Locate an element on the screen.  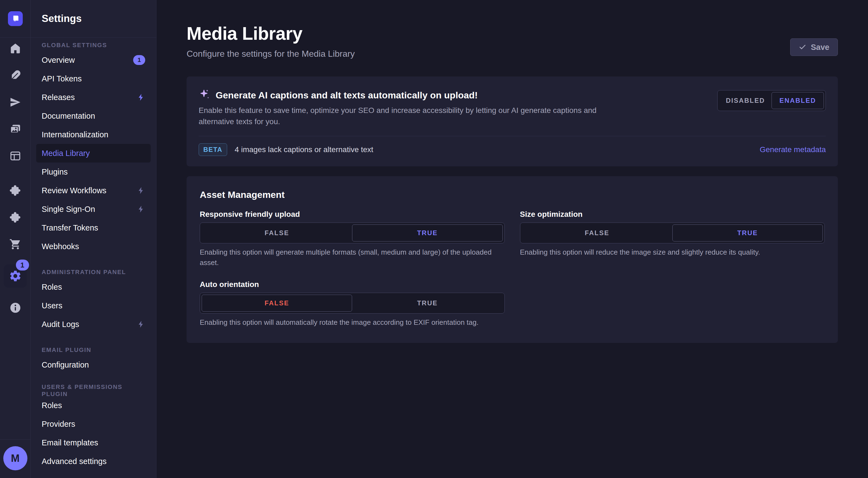
nav-marketplace-button is located at coordinates (16, 217).